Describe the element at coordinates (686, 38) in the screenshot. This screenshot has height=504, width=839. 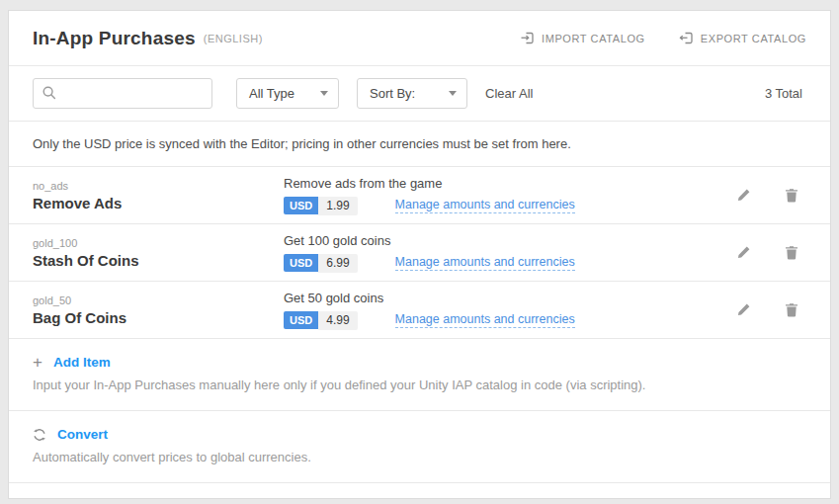
I see `export-catalog-icon` at that location.